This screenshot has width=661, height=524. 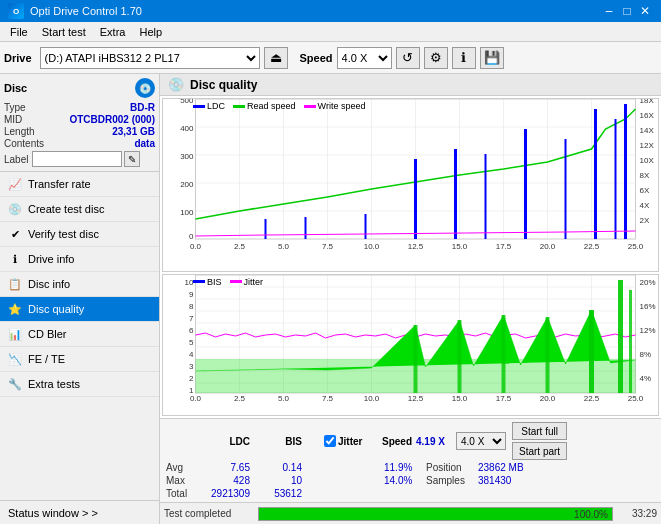 I want to click on refresh-button: ↺, so click(x=408, y=58).